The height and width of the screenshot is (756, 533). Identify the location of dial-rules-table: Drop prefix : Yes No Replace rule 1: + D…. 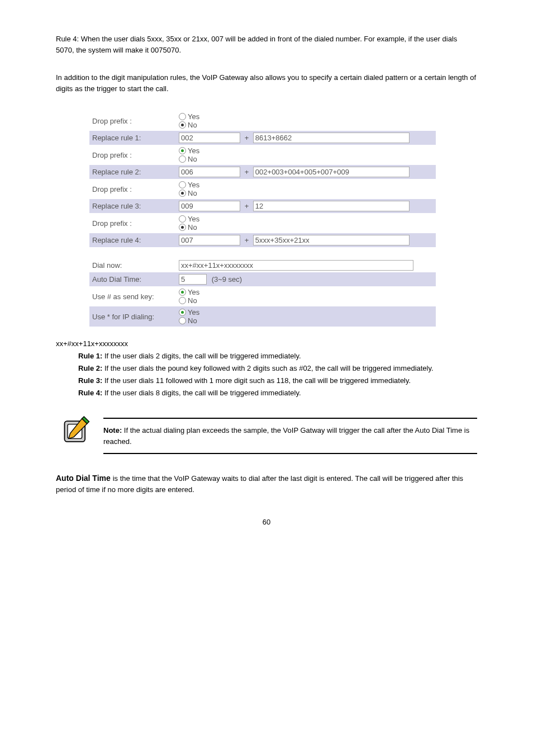
(263, 179).